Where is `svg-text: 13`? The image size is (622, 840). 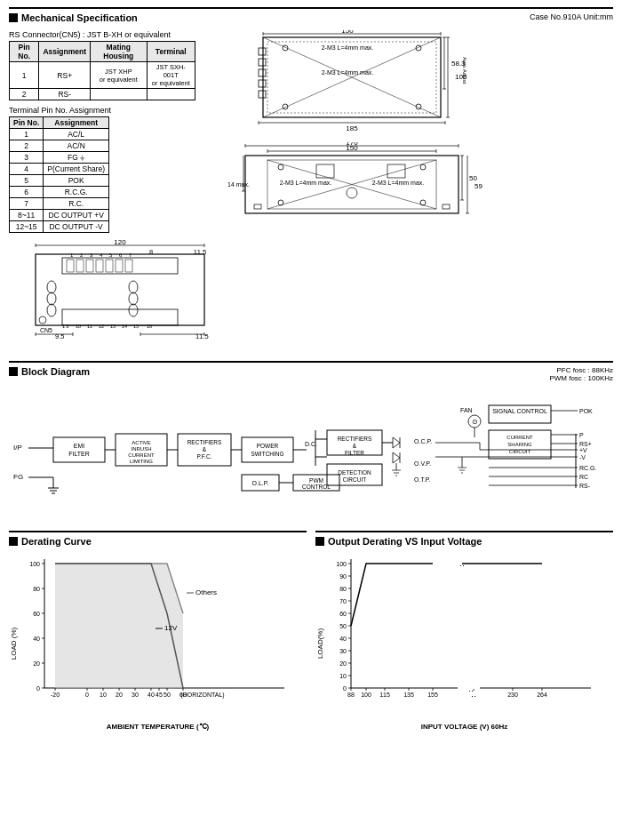
svg-text: 13 is located at coordinates (113, 326).